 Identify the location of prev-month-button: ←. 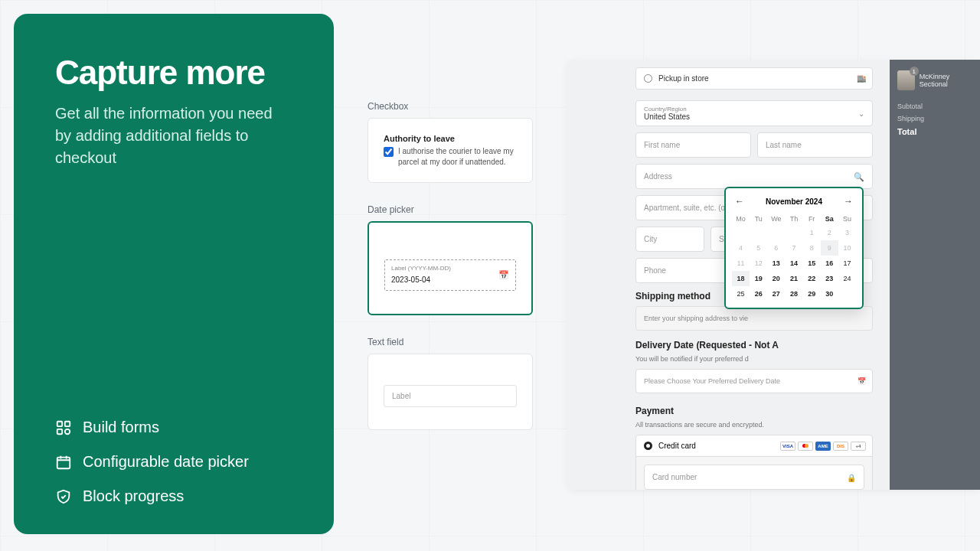
(740, 201).